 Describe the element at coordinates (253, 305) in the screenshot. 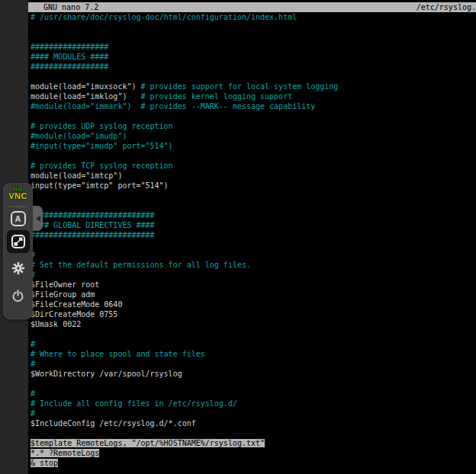

I see `terminal-line: $FileCreateMode 0640` at that location.